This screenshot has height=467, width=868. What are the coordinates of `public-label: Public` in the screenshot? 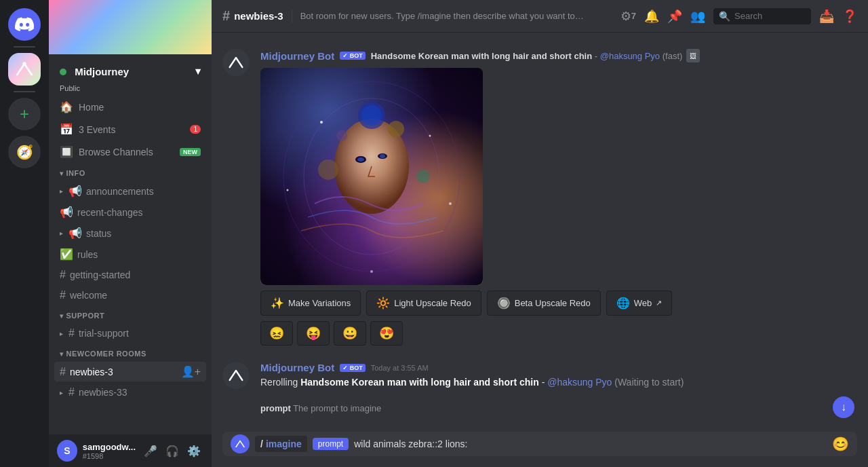 It's located at (130, 90).